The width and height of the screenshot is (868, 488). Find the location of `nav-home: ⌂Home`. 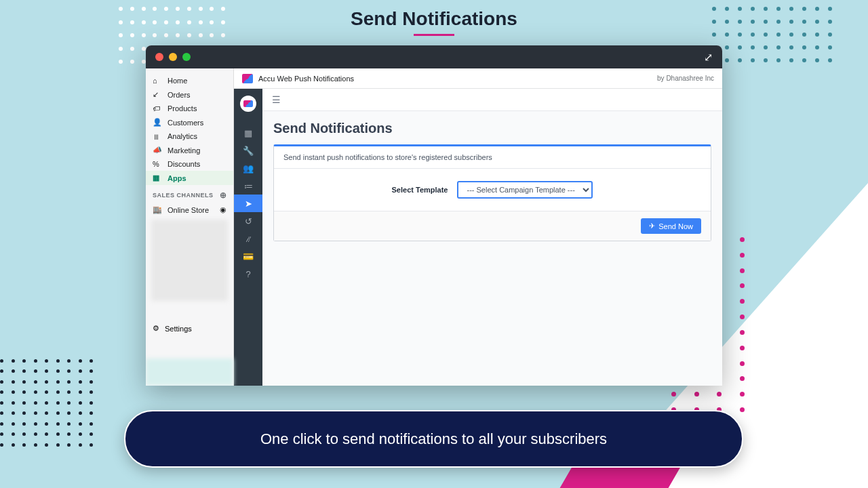

nav-home: ⌂Home is located at coordinates (190, 81).